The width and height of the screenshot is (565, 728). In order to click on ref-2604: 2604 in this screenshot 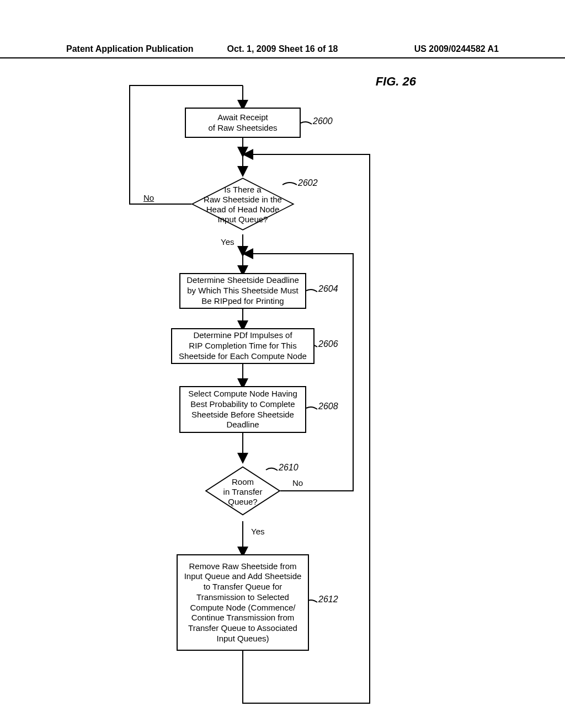, I will do `click(328, 289)`.